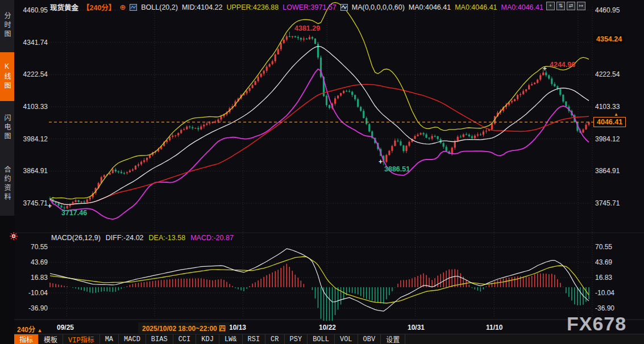  Describe the element at coordinates (109, 339) in the screenshot. I see `toolbar-button-ma: MA` at that location.